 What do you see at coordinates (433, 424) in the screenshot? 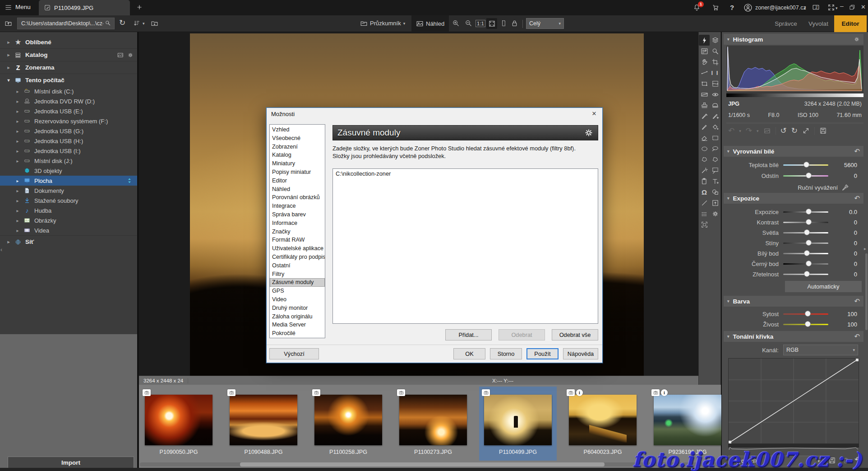
I see `filmstrip-item: P1100273.JPG` at bounding box center [433, 424].